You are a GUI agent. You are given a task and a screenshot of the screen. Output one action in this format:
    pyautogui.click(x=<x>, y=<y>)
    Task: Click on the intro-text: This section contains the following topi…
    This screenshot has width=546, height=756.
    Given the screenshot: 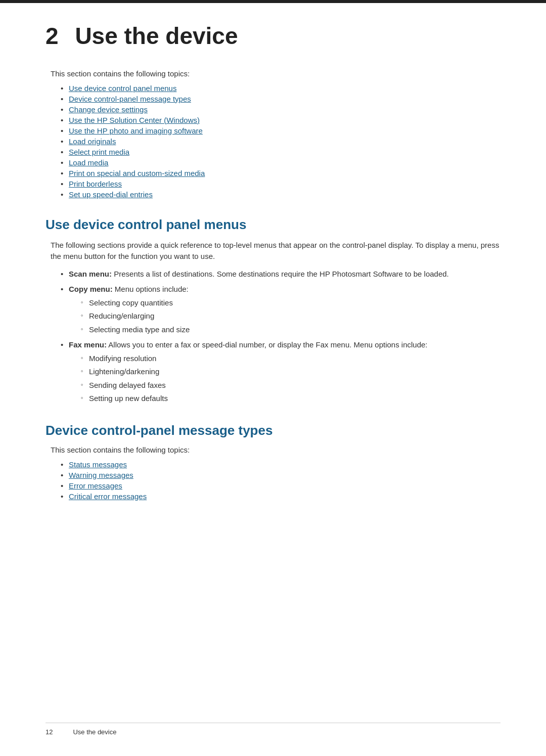 What is the action you would take?
    pyautogui.click(x=276, y=74)
    